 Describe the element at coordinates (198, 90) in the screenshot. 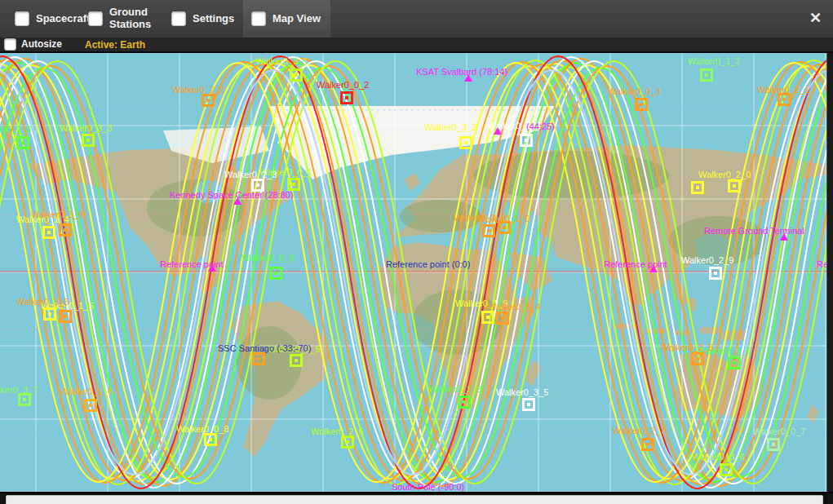

I see `satellite-label: Walker0_2_2` at that location.